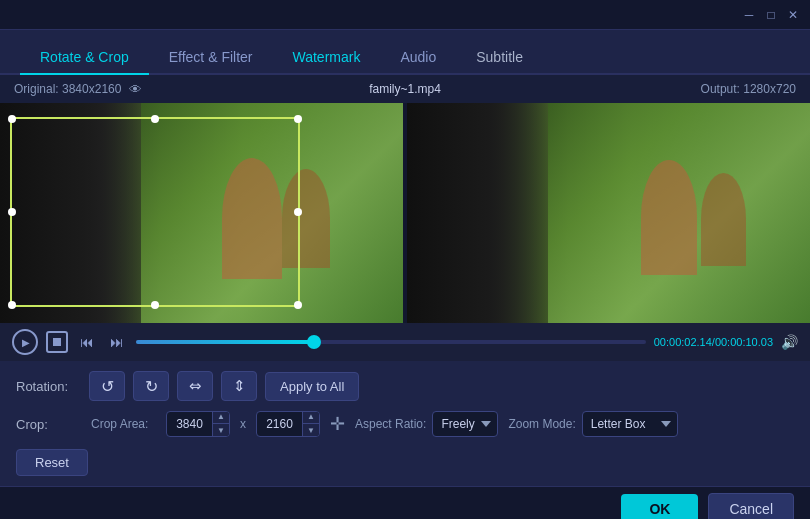 The height and width of the screenshot is (519, 810). Describe the element at coordinates (751, 506) in the screenshot. I see `cancel-button: Cancel` at that location.